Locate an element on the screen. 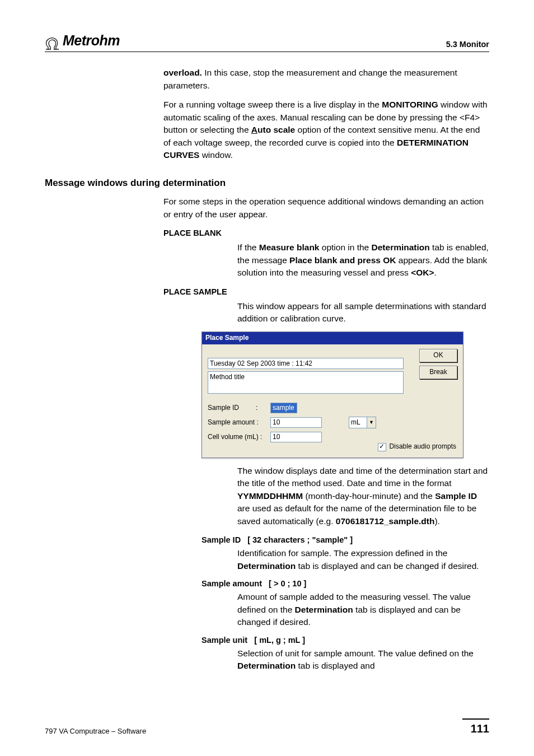 Image resolution: width=534 pixels, height=756 pixels. cell-volume-input: 10 is located at coordinates (296, 437).